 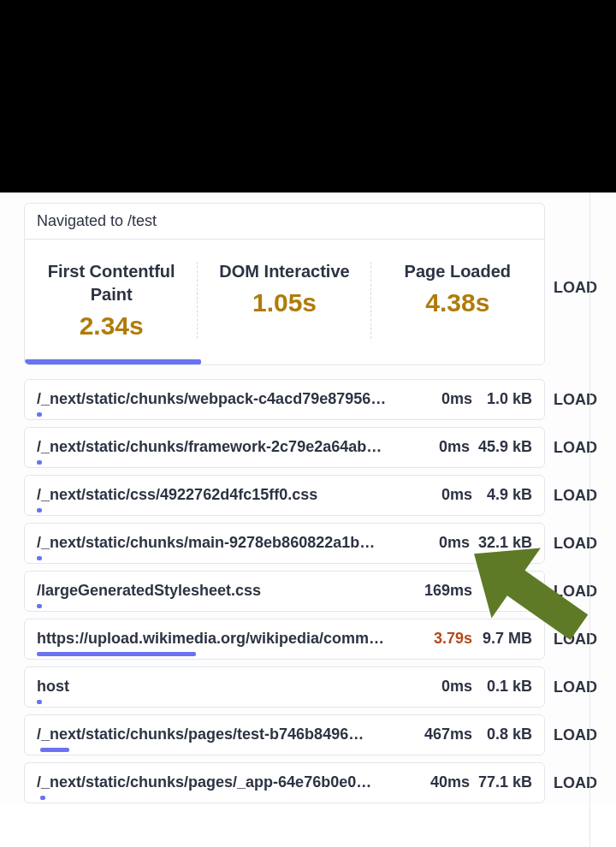 What do you see at coordinates (111, 300) in the screenshot?
I see `metric-fcp: First Contentful Paint 2.34s` at bounding box center [111, 300].